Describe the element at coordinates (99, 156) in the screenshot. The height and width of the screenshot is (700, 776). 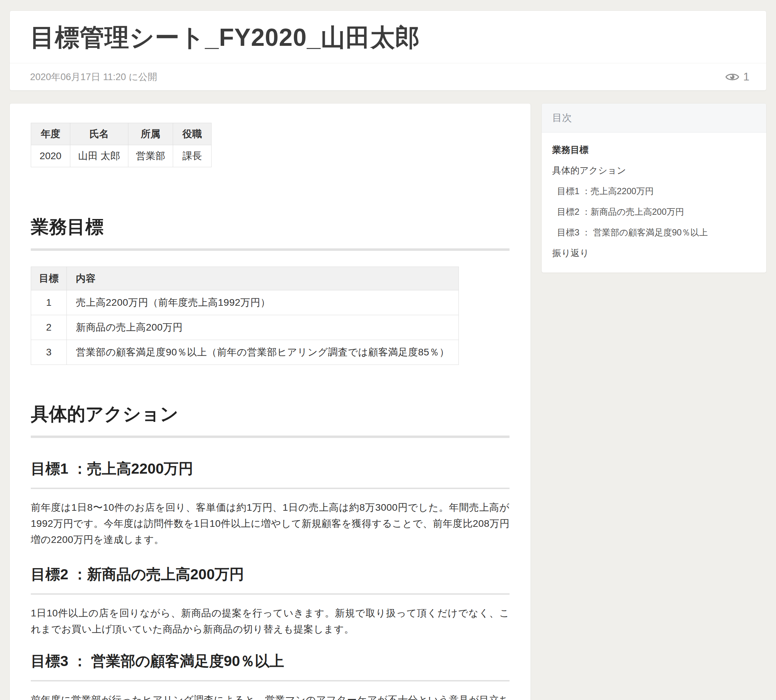
I see `profile-cell-name: 山田 太郎` at that location.